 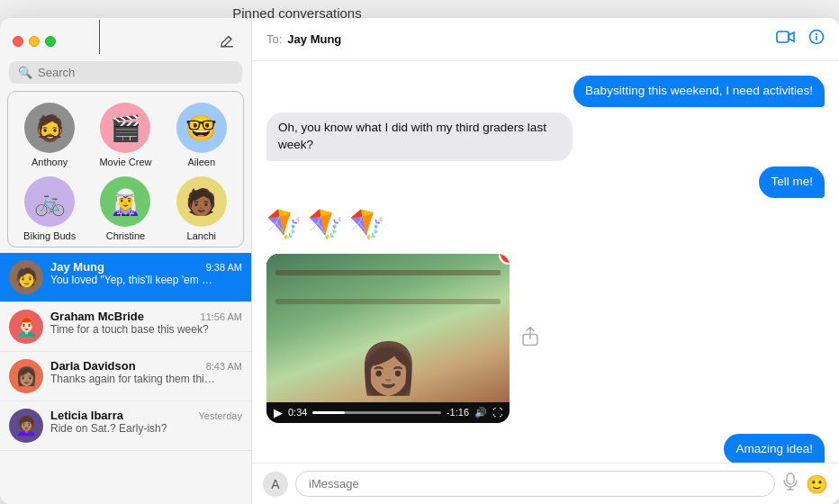 I want to click on minimize-button, so click(x=34, y=41).